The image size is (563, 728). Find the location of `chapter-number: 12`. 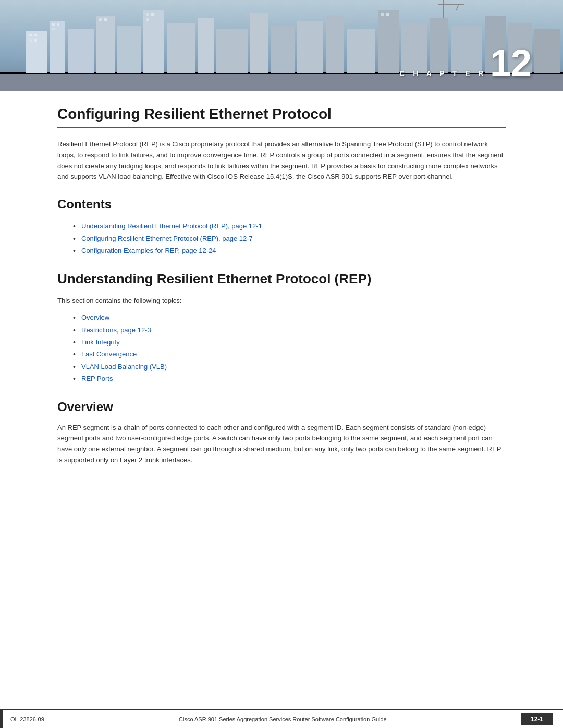

chapter-number: 12 is located at coordinates (511, 63).